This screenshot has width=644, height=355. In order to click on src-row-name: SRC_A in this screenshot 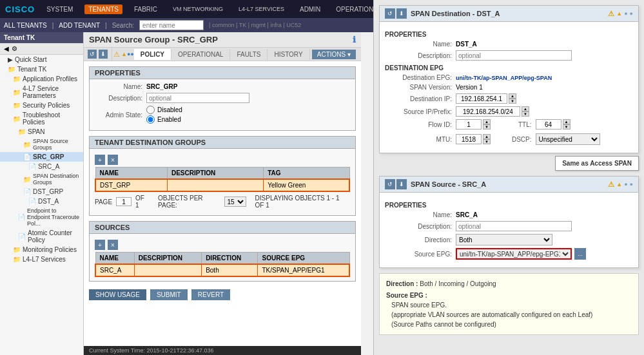, I will do `click(115, 271)`.